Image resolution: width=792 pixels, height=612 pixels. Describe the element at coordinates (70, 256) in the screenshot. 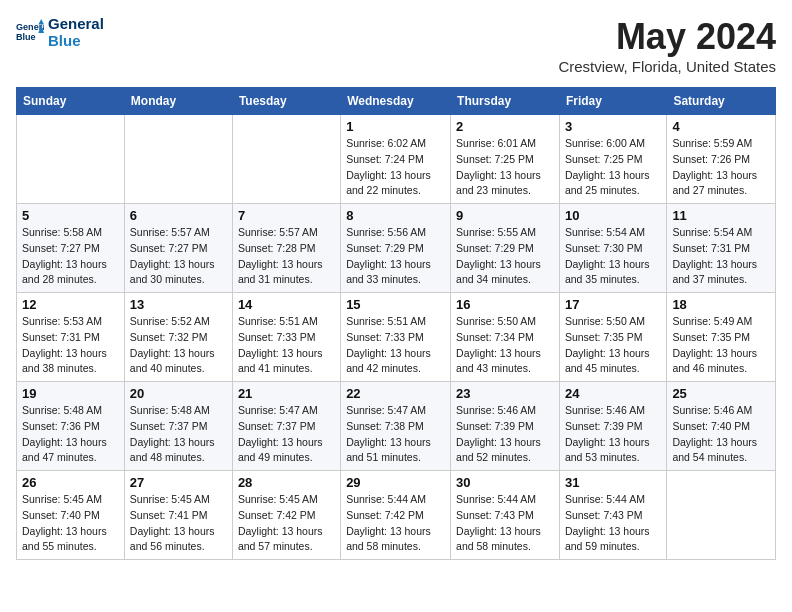

I see `day-info: Sunrise: 5:58 AM Sunset: 7:27 PM Dayligh…` at that location.